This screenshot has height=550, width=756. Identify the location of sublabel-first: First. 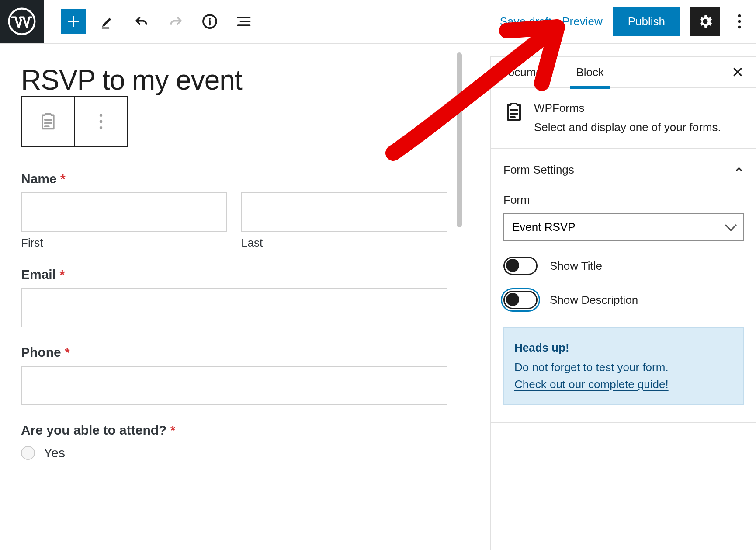
(124, 243).